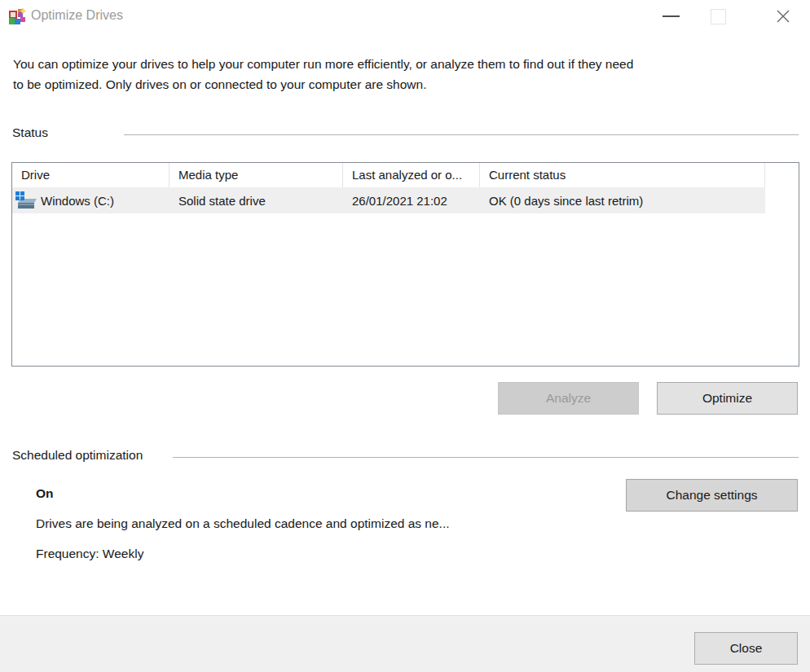  I want to click on status-divider, so click(461, 135).